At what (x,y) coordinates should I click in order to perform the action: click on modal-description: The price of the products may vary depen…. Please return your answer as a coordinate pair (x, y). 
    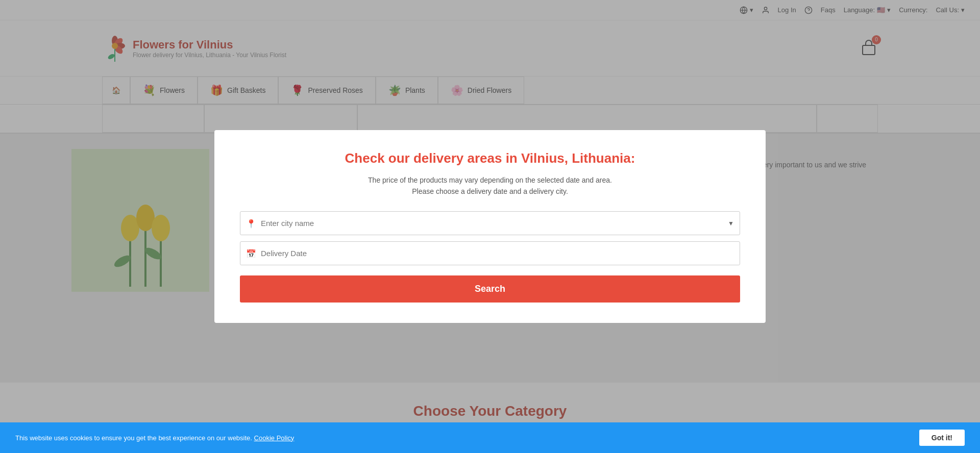
    Looking at the image, I should click on (490, 186).